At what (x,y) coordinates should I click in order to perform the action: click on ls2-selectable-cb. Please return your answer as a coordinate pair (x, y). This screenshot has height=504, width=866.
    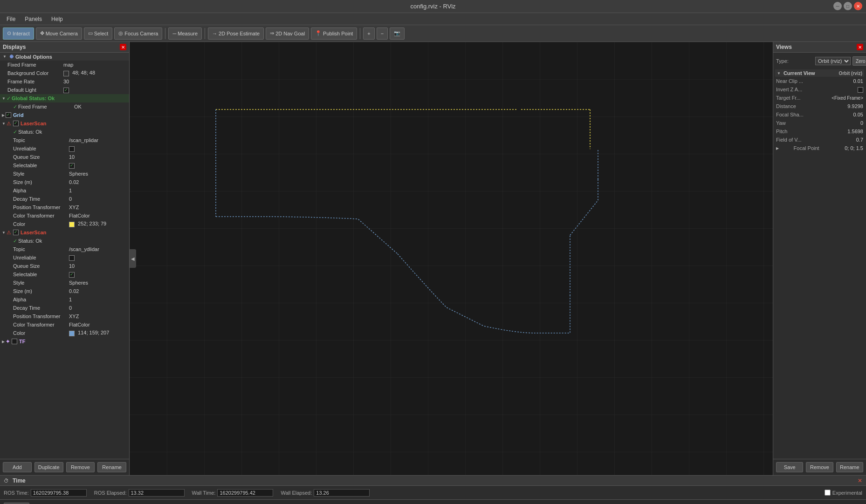
    Looking at the image, I should click on (98, 274).